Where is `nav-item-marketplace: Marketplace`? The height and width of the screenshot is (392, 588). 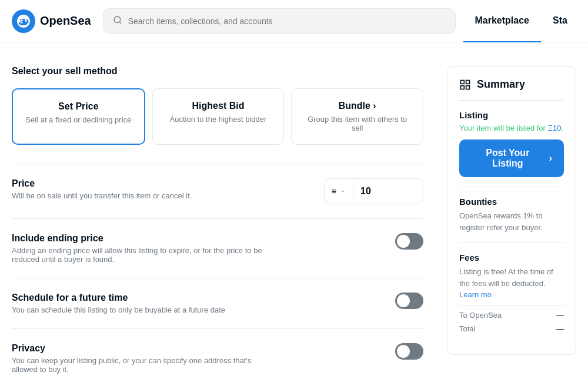 nav-item-marketplace: Marketplace is located at coordinates (502, 21).